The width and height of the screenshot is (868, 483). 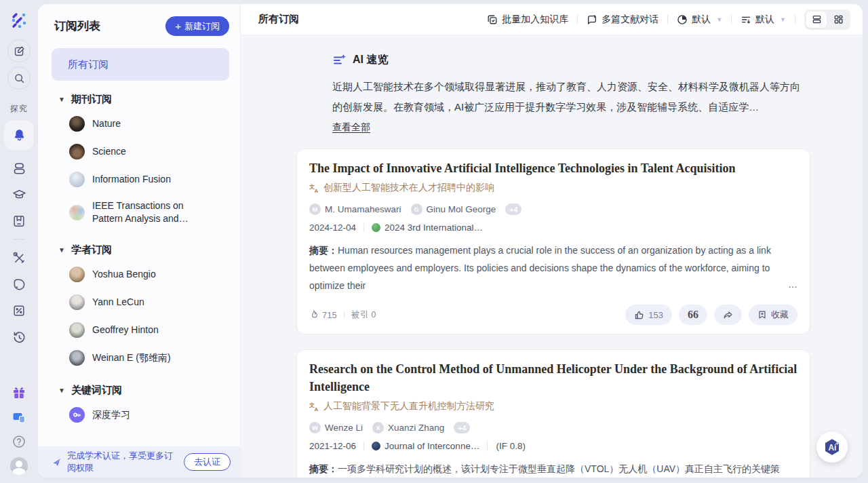 I want to click on saved-icon, so click(x=19, y=221).